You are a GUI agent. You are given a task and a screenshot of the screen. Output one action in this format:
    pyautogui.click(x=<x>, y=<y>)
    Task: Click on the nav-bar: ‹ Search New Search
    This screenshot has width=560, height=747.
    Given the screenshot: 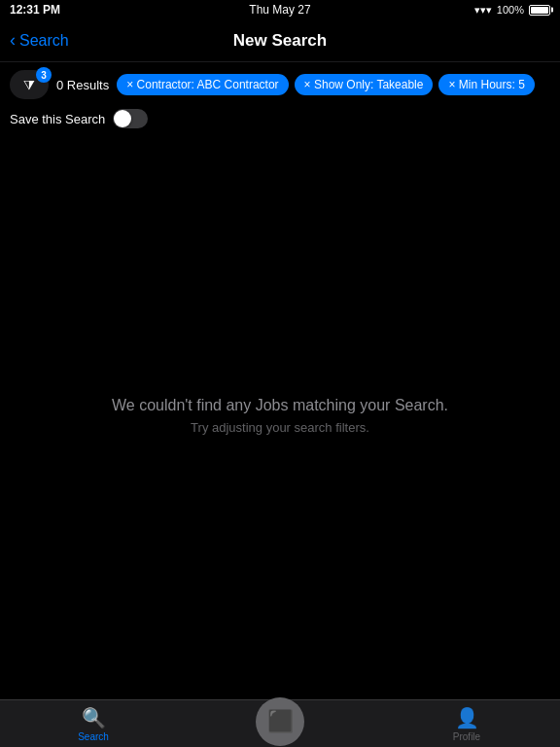 What is the action you would take?
    pyautogui.click(x=280, y=41)
    